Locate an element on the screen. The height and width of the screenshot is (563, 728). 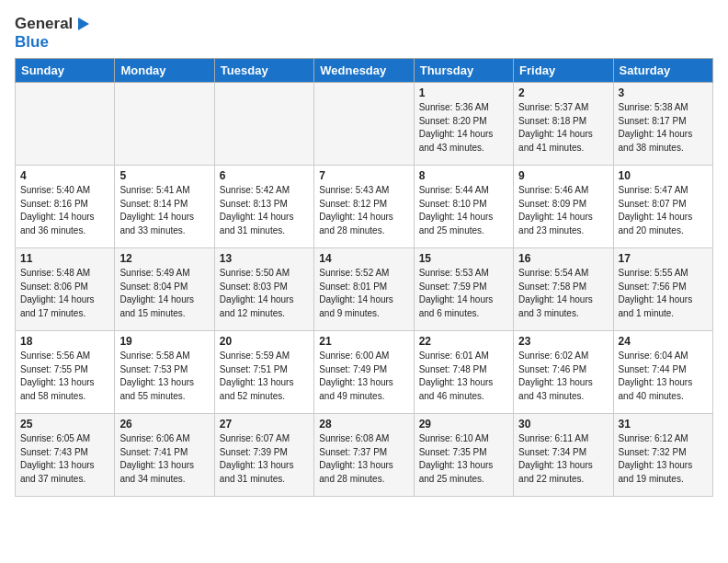
logo-text: General Blue is located at coordinates (53, 33).